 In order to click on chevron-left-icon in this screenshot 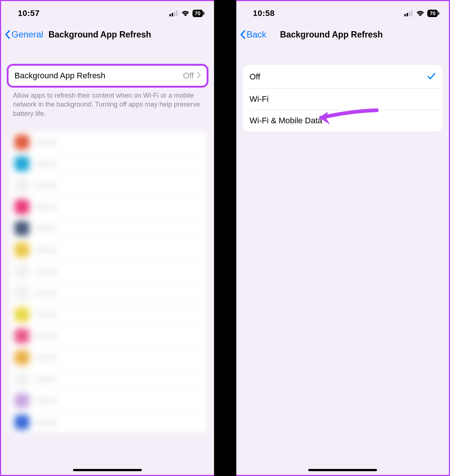, I will do `click(8, 35)`.